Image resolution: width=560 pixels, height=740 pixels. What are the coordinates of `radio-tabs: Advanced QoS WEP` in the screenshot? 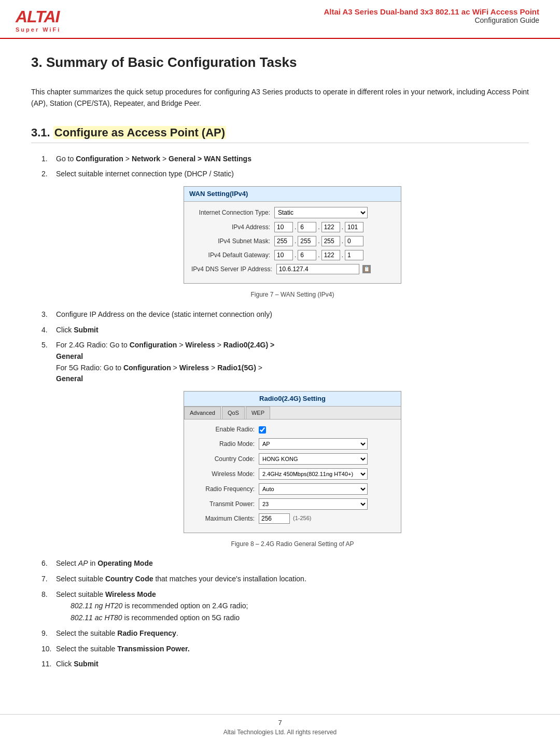 It's located at (292, 413).